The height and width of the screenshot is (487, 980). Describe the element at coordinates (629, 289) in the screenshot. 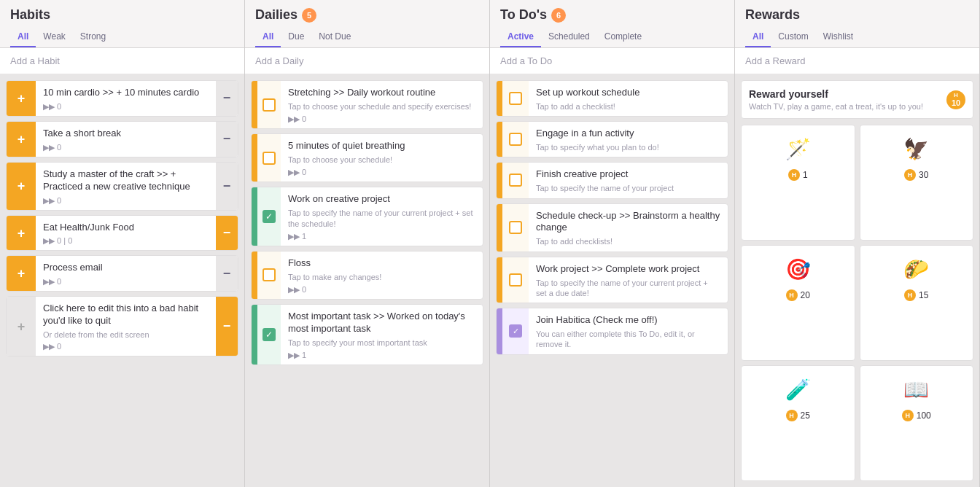

I see `todo-sub: Tap to specify the name of your current …` at that location.